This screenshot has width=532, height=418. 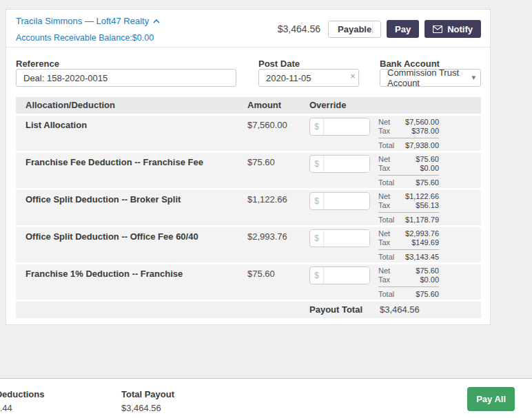 I want to click on total-line: Total $7,938.00, so click(x=409, y=146).